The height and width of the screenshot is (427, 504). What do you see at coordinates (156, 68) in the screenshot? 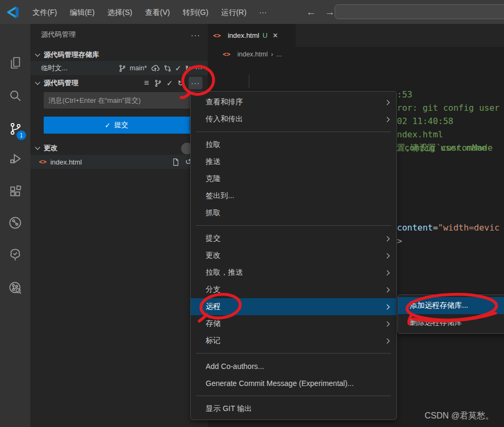
I see `cloud-upload-icon` at bounding box center [156, 68].